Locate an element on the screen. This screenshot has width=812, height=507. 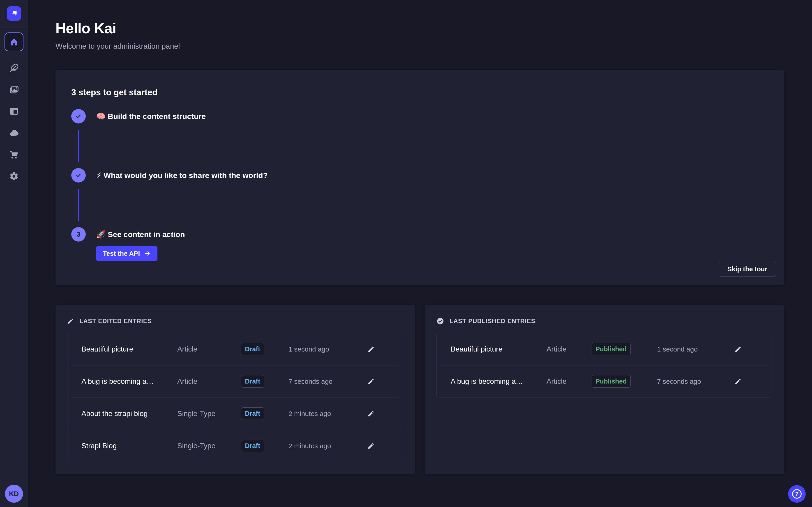
sidebar-item-home is located at coordinates (14, 42).